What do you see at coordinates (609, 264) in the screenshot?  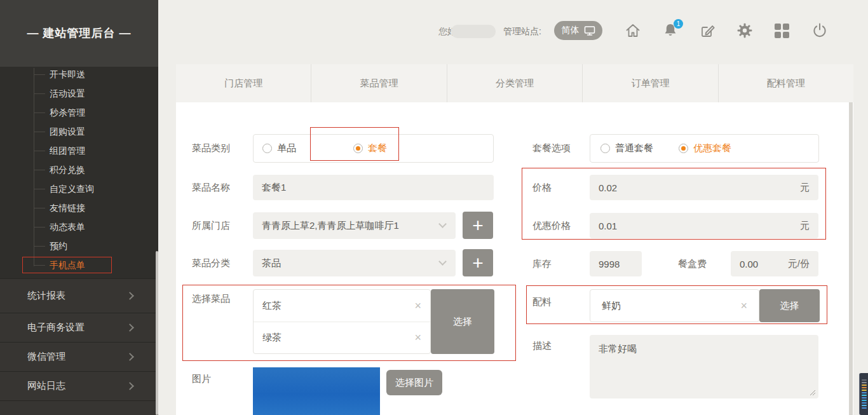 I see `stock-value: 9998` at bounding box center [609, 264].